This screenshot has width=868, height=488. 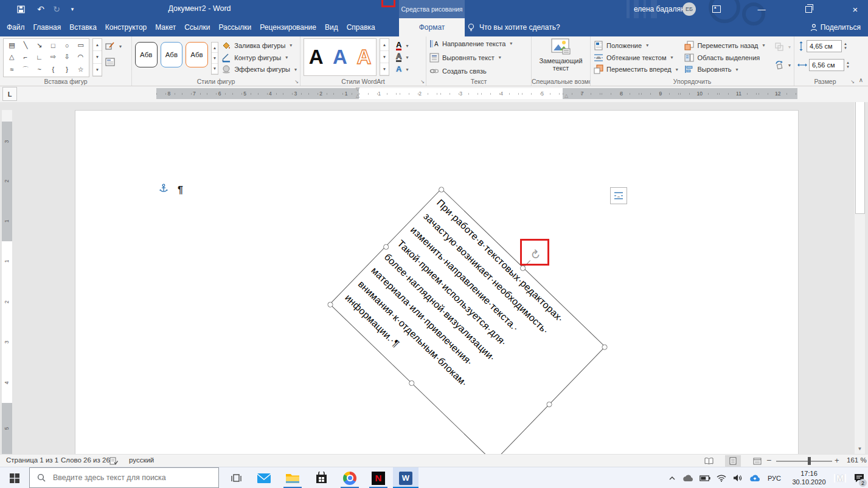 What do you see at coordinates (836, 27) in the screenshot?
I see `share-button: Поделиться` at bounding box center [836, 27].